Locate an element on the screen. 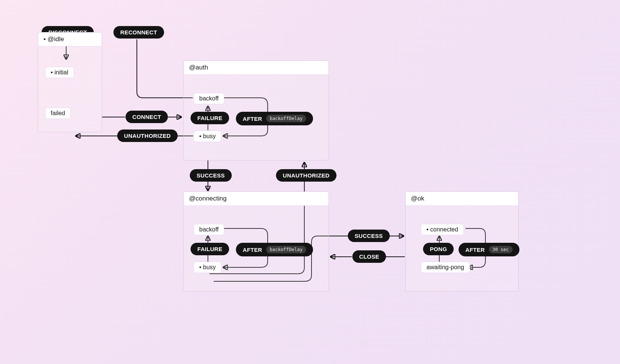  state-auth-backoff: backoff is located at coordinates (209, 99).